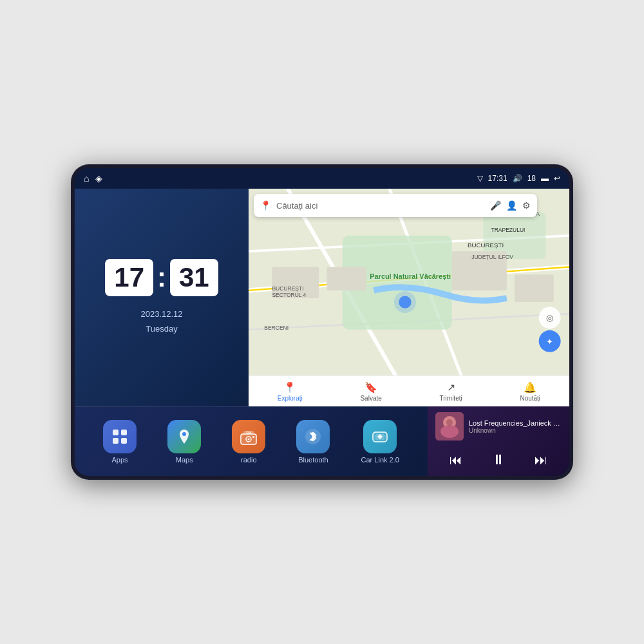 The height and width of the screenshot is (644, 644). I want to click on options-icon: ⚙, so click(527, 205).